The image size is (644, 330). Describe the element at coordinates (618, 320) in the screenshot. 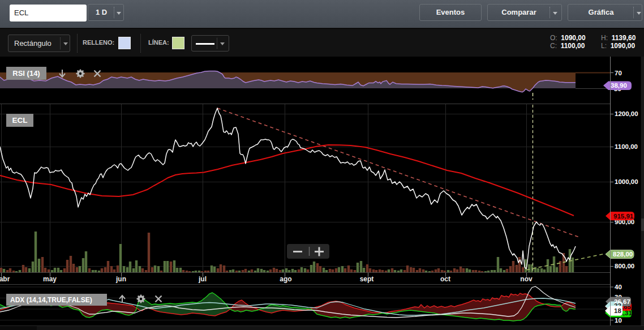

I see `svg-text: 10` at that location.